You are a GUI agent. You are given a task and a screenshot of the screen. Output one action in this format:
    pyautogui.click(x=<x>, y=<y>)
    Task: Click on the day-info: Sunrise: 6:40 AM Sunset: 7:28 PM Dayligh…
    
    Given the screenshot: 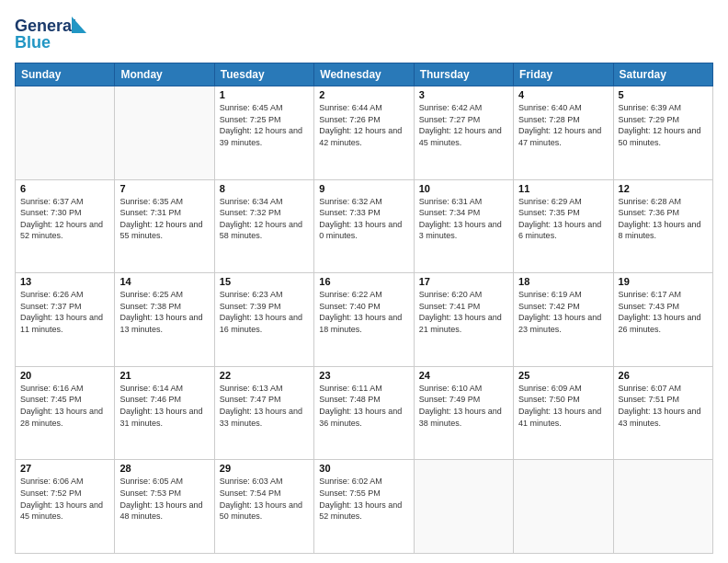 What is the action you would take?
    pyautogui.click(x=563, y=125)
    